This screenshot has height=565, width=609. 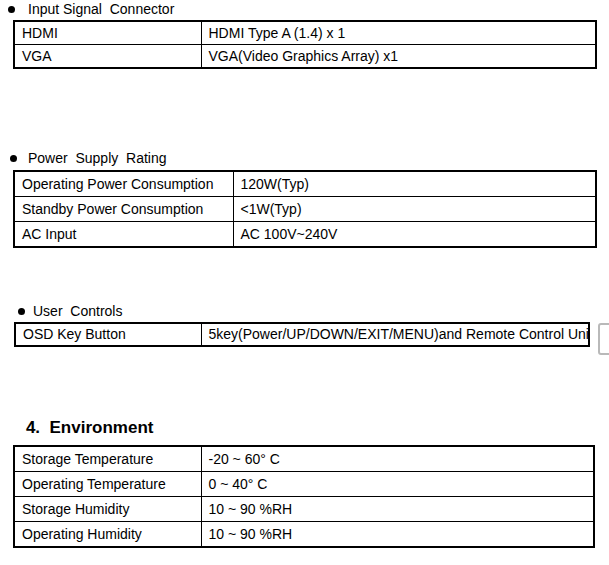 I want to click on spec-row-value: 120W(Typ), so click(x=414, y=184).